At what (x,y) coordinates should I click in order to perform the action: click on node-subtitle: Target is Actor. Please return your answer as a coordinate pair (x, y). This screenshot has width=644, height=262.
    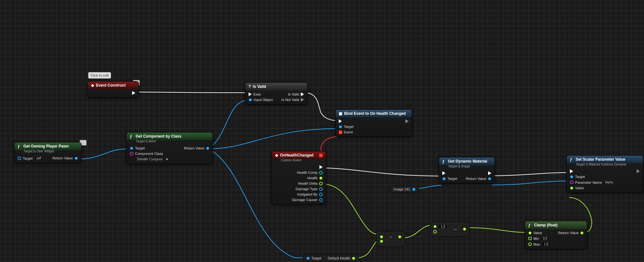
    Looking at the image, I should click on (170, 142).